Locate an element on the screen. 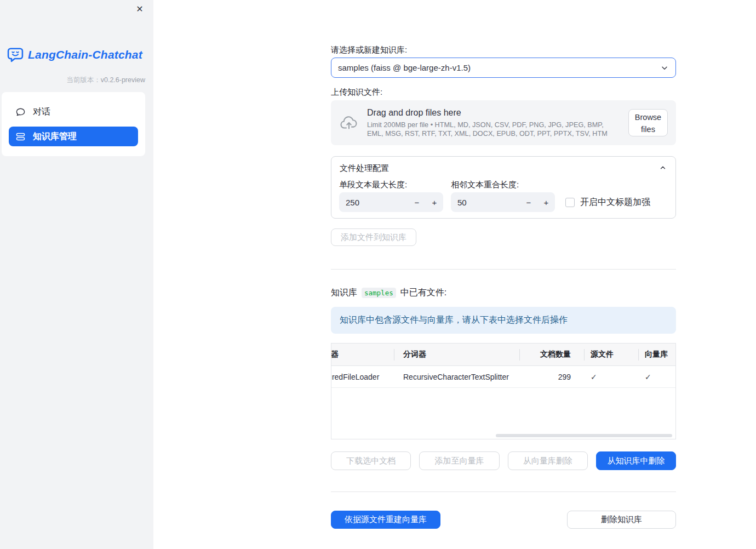 The width and height of the screenshot is (756, 549). header-loader: 文档加载器 is located at coordinates (363, 354).